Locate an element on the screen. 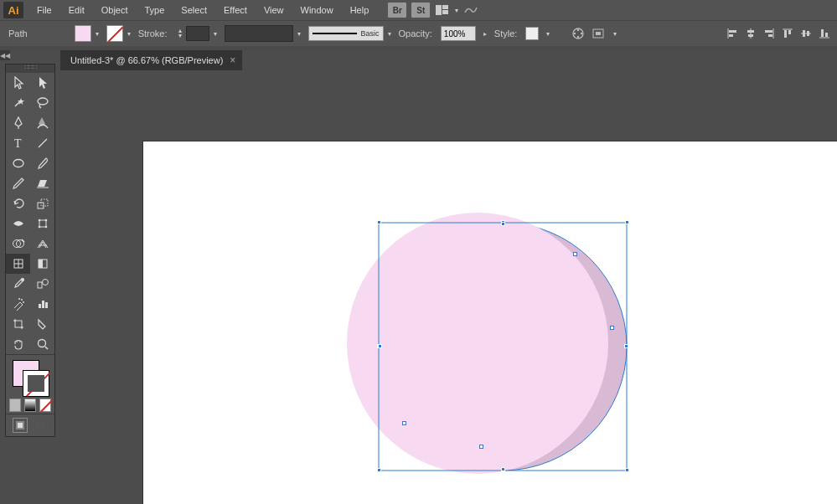  style-dropdown: ▾ is located at coordinates (548, 33).